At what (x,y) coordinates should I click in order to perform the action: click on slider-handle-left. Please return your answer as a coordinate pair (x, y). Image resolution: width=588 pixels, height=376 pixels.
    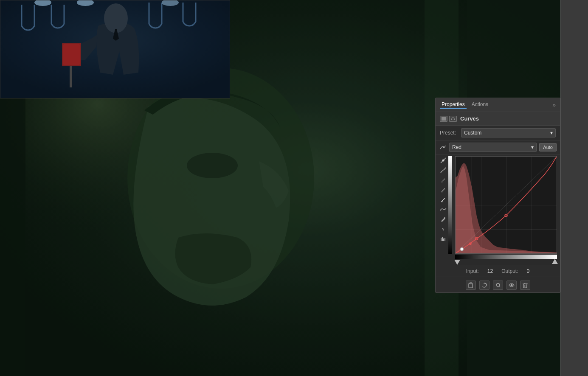
    Looking at the image, I should click on (457, 262).